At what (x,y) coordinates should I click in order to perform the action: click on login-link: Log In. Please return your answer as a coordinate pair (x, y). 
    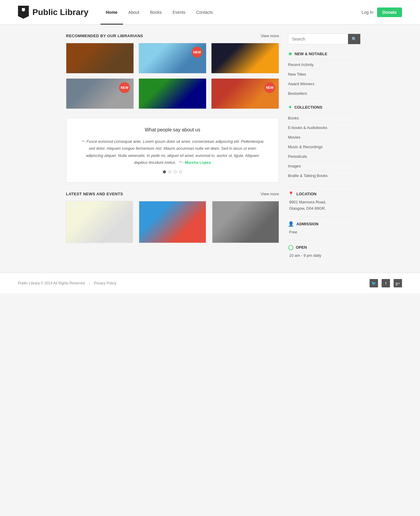
    Looking at the image, I should click on (368, 12).